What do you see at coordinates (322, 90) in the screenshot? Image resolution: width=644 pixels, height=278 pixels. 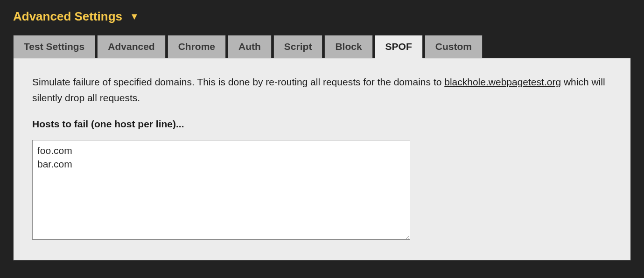 I see `spof-description: Simulate failure of specified domains. T…` at bounding box center [322, 90].